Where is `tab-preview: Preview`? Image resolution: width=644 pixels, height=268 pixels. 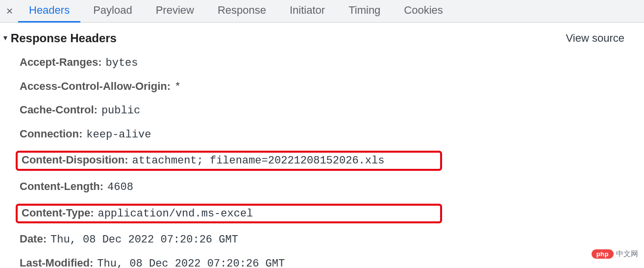
tab-preview: Preview is located at coordinates (175, 11).